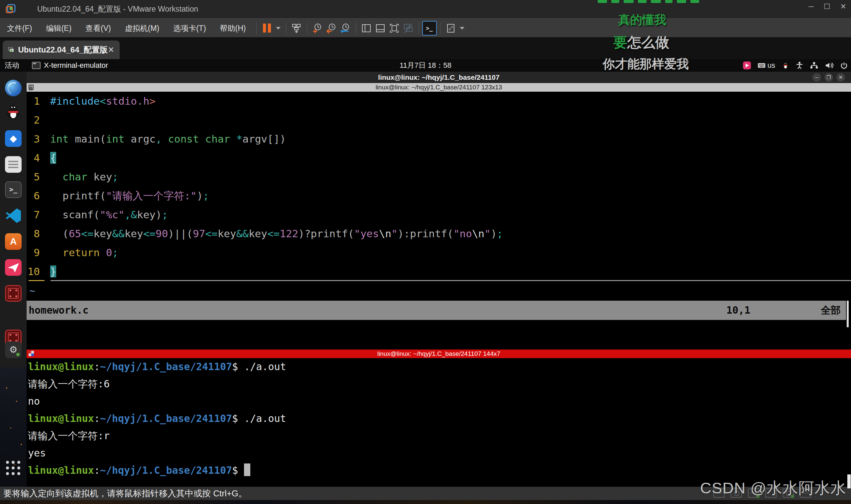  What do you see at coordinates (439, 471) in the screenshot?
I see `terminal-line: linux@linux:~/hqyj/1.C_base/241107$` at bounding box center [439, 471].